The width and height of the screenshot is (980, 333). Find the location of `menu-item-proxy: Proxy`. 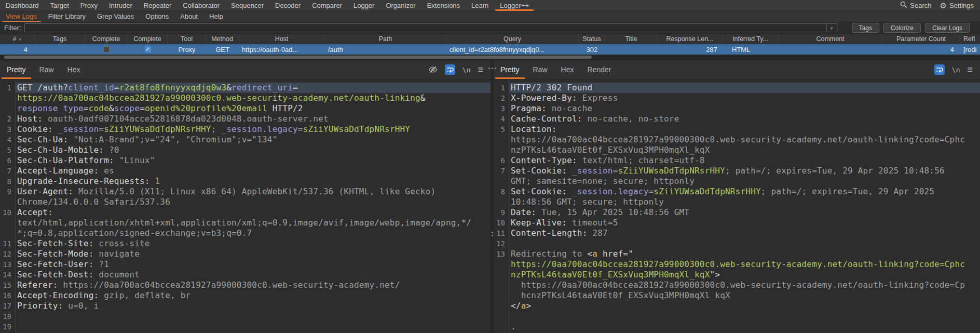

menu-item-proxy: Proxy is located at coordinates (89, 5).